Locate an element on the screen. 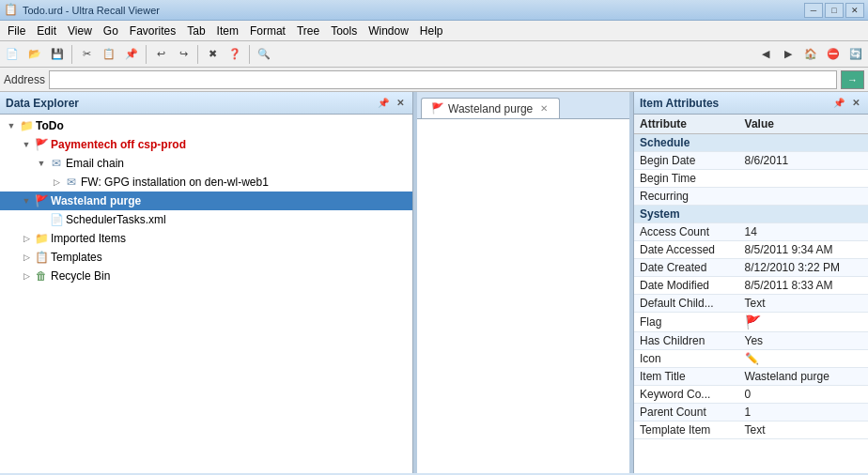 Image resolution: width=868 pixels, height=475 pixels. toolbar-undo: ↩ is located at coordinates (161, 54).